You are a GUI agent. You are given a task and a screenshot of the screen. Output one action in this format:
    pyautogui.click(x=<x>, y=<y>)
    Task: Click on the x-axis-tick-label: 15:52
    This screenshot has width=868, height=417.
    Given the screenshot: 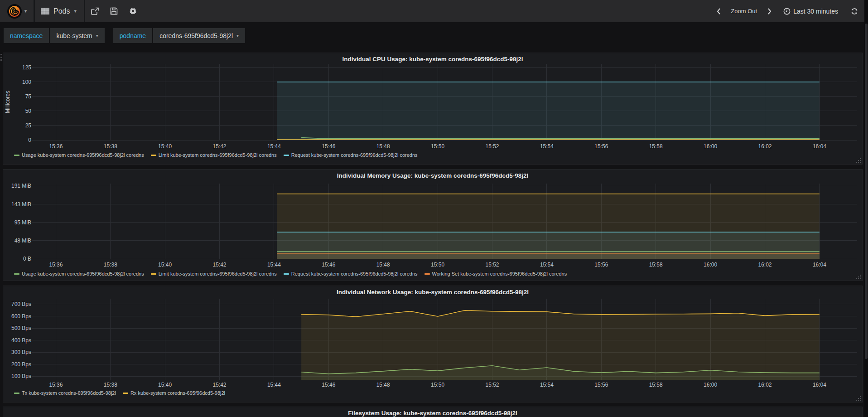 What is the action you would take?
    pyautogui.click(x=492, y=146)
    